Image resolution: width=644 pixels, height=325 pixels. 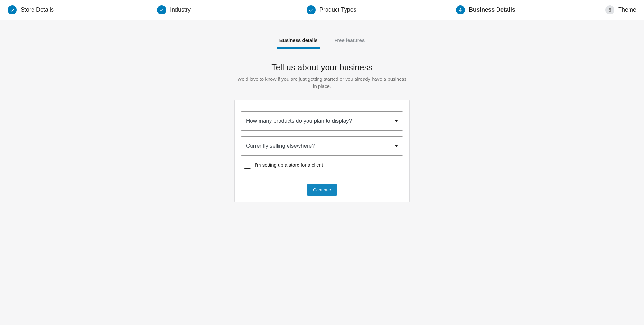 What do you see at coordinates (232, 10) in the screenshot?
I see `step-wrap-2: Industry` at bounding box center [232, 10].